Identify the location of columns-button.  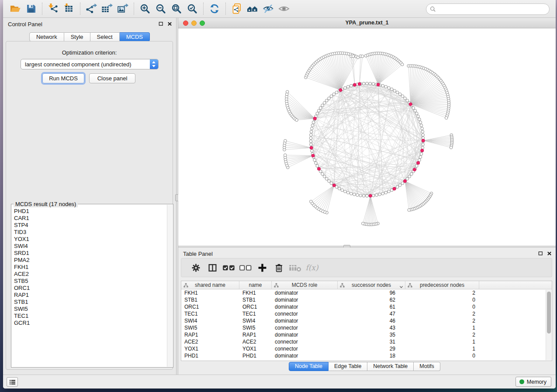
(212, 268).